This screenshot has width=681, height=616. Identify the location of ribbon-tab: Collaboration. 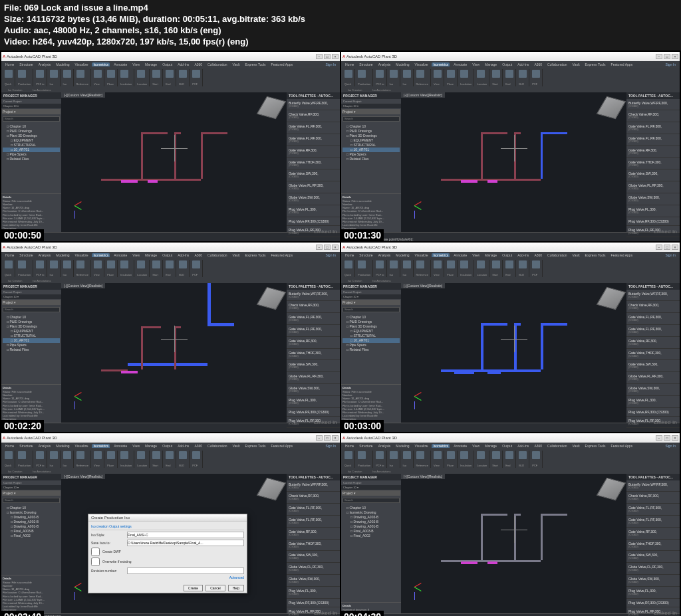
(557, 446).